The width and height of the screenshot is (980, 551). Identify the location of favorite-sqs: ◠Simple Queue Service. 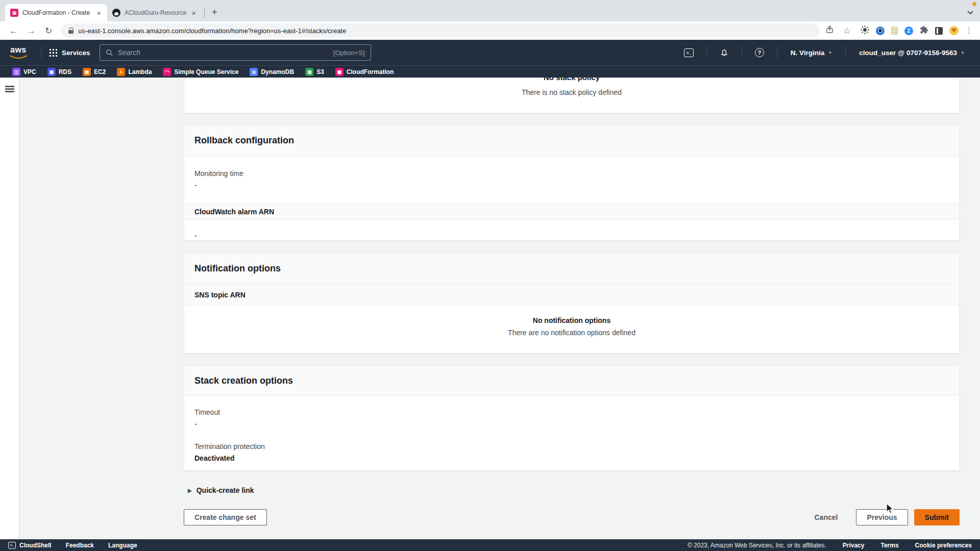
(201, 72).